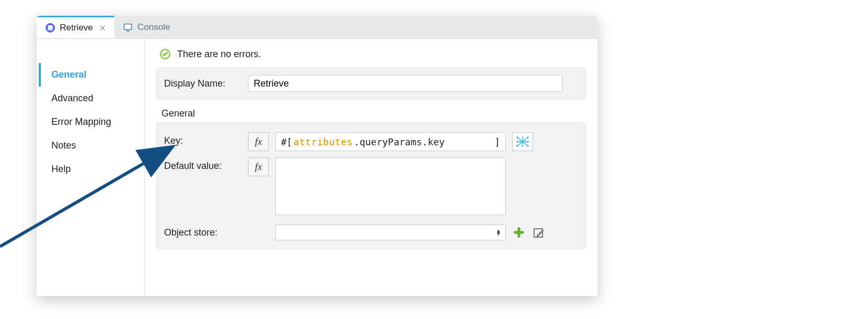 Image resolution: width=868 pixels, height=319 pixels. I want to click on dataweave-icon, so click(523, 142).